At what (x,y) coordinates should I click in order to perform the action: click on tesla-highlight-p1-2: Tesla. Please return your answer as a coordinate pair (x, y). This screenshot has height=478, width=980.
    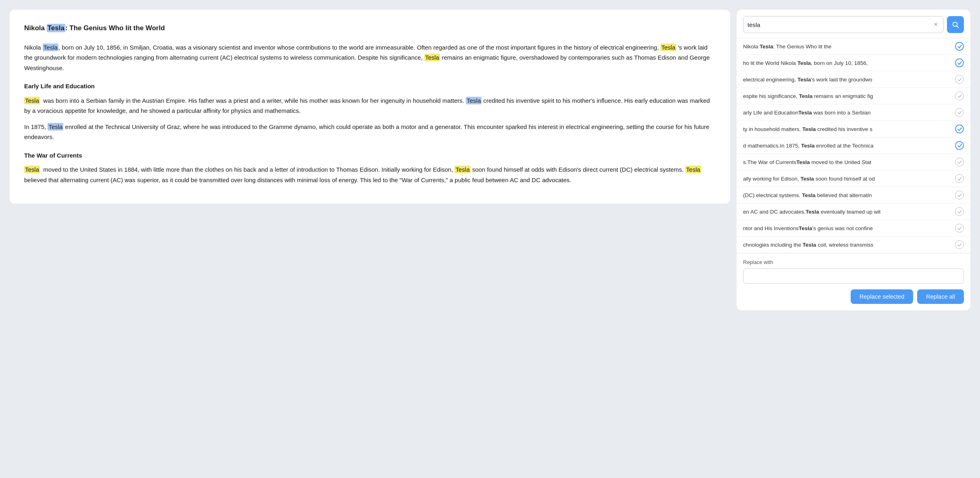
    Looking at the image, I should click on (668, 48).